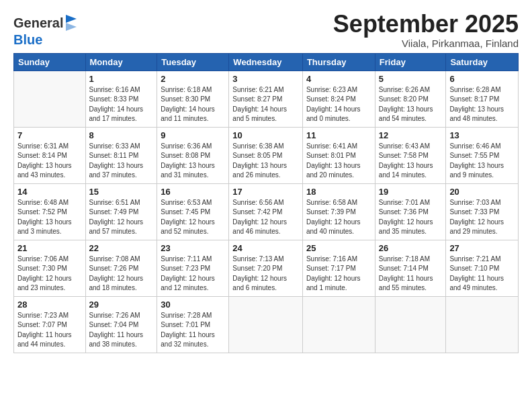 This screenshot has width=532, height=411. I want to click on day-detail: Sunrise: 6:36 AMSunset: 8:08 PMDaylight:…, so click(193, 161).